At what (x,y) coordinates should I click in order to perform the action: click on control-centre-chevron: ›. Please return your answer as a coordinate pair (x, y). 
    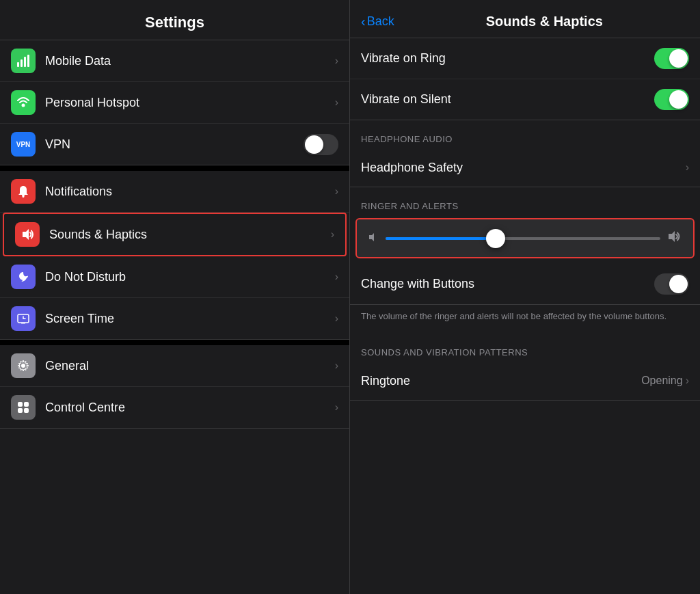
    Looking at the image, I should click on (336, 407).